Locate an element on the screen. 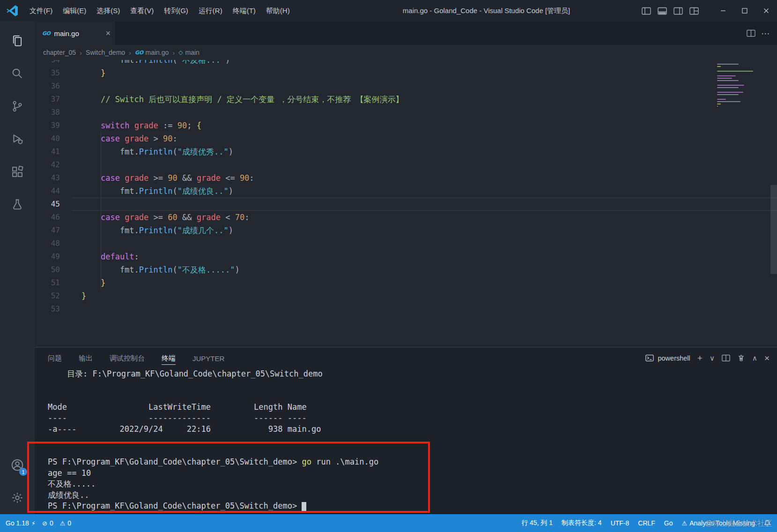 The image size is (777, 532). breadcrumb-item: chapter_05 is located at coordinates (59, 52).